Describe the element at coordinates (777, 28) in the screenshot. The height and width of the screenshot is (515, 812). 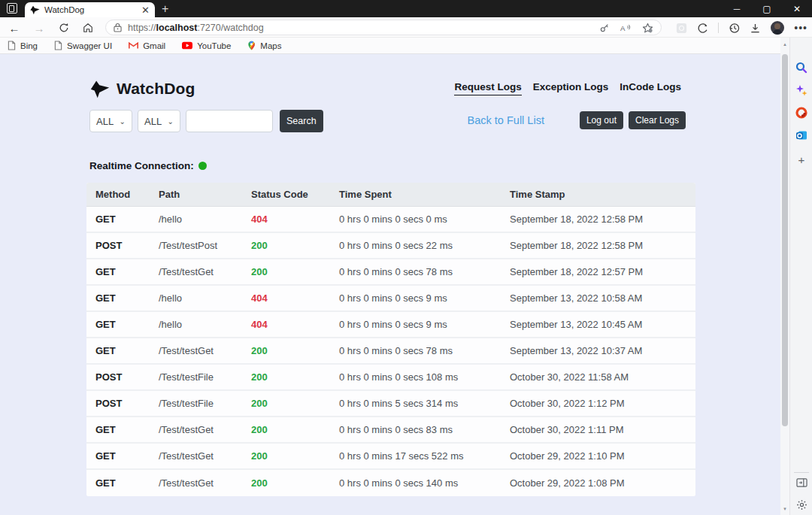
I see `profile-avatar` at that location.